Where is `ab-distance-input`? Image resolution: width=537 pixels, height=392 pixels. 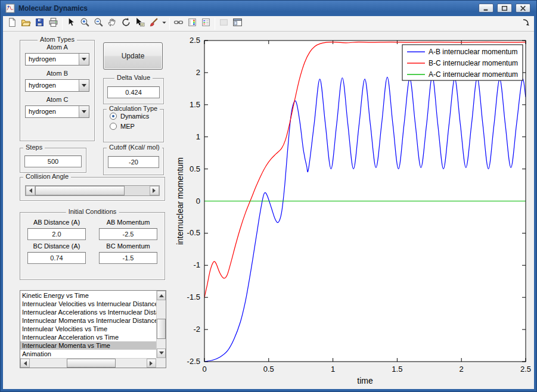
ab-distance-input is located at coordinates (57, 234).